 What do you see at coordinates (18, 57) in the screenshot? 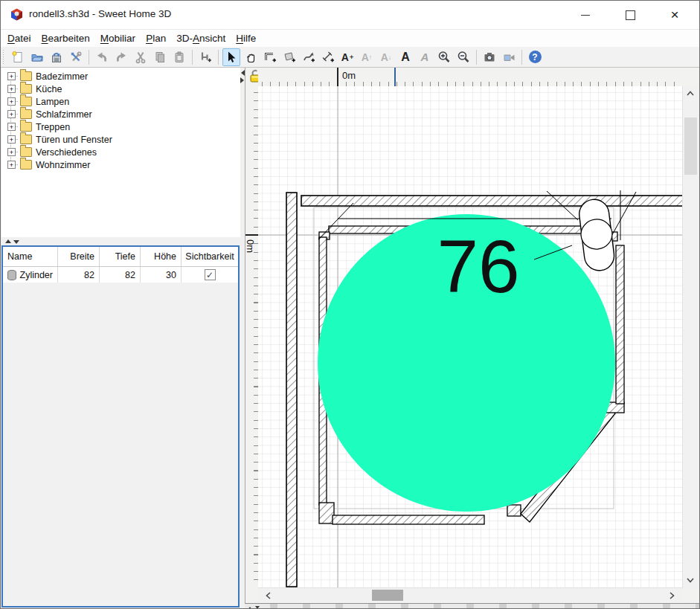
I see `new-home-button` at bounding box center [18, 57].